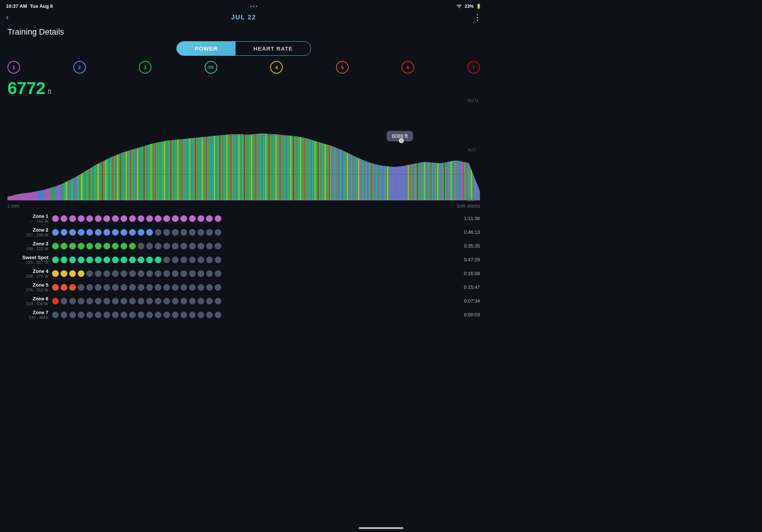 The height and width of the screenshot is (532, 762). I want to click on back-button: ‹, so click(7, 17).